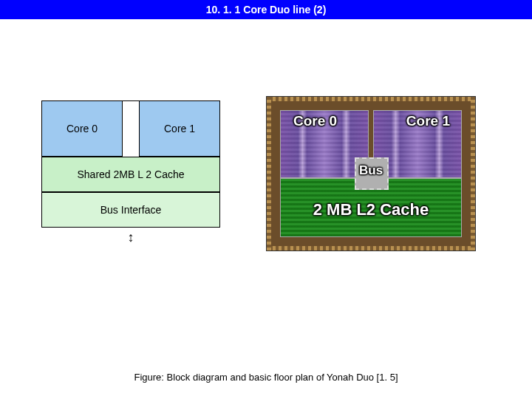  I want to click on figure-caption: Figure: Block diagram and basic floor pl…, so click(266, 377).